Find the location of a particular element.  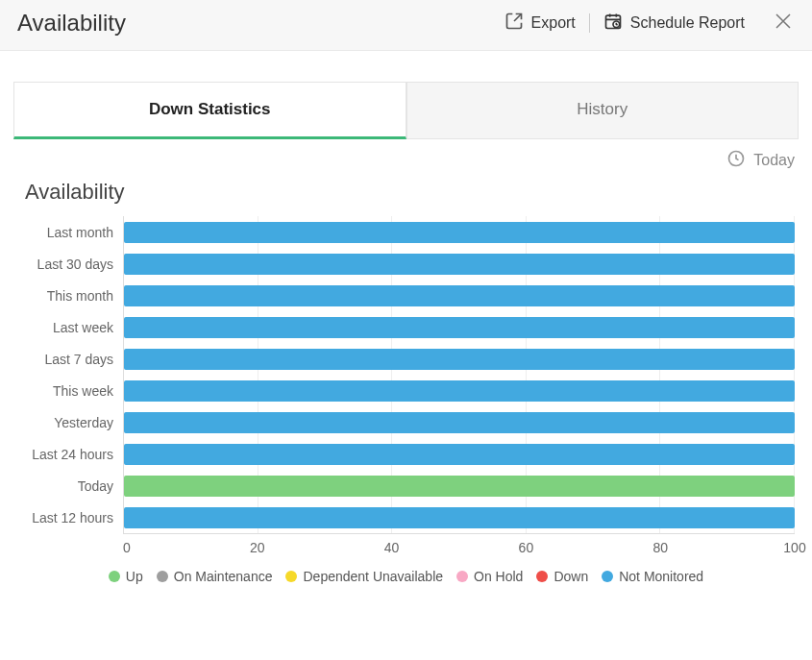

export-button: Export is located at coordinates (540, 23).